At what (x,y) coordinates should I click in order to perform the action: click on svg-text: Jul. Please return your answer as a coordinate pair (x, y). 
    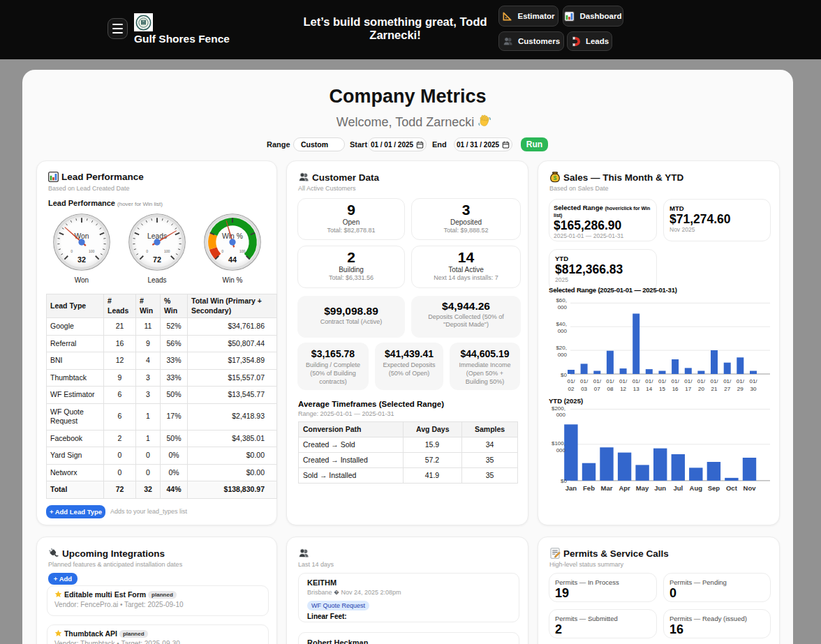
    Looking at the image, I should click on (678, 488).